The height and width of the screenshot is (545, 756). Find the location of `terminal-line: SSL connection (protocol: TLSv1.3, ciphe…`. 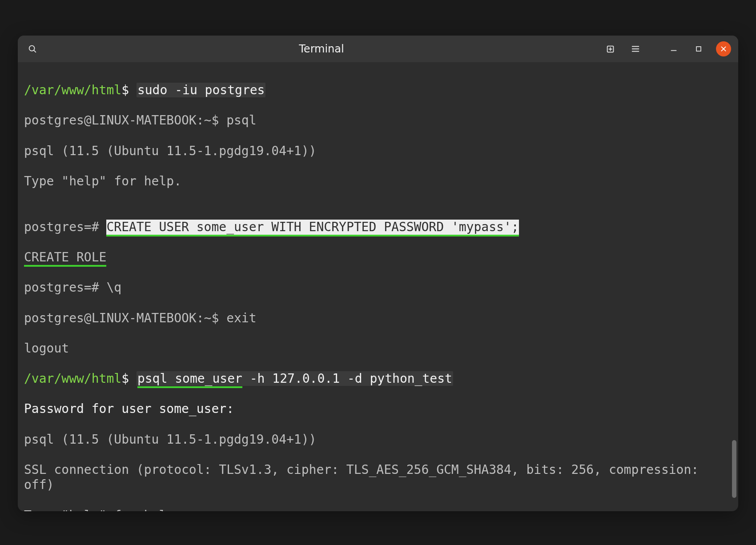

terminal-line: SSL connection (protocol: TLSv1.3, ciphe… is located at coordinates (378, 477).